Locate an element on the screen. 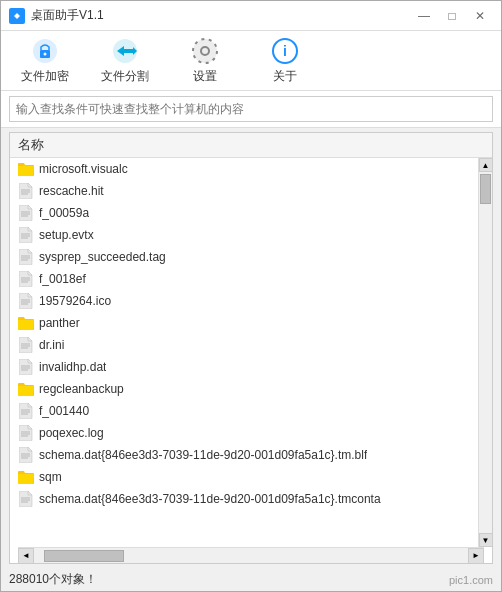 The height and width of the screenshot is (592, 502). file-name-label: setup.evtx is located at coordinates (66, 235).